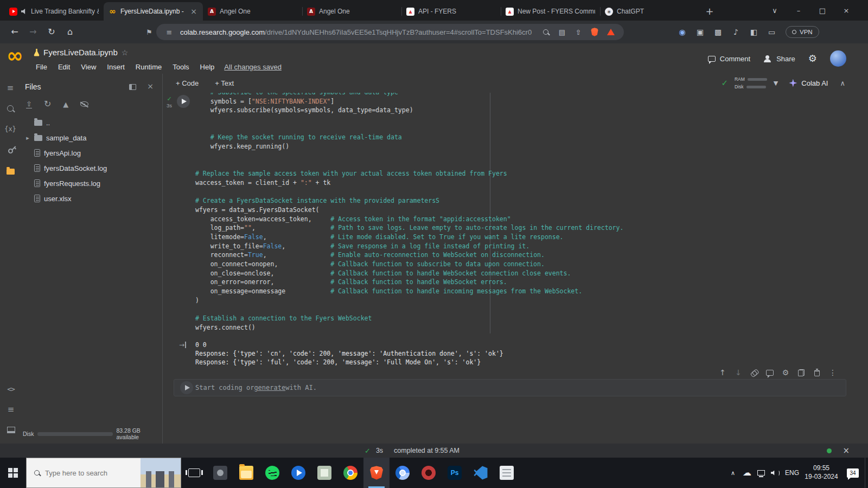 Image resolution: width=868 pixels, height=488 pixels. Describe the element at coordinates (161, 473) in the screenshot. I see `search-highlight-image` at that location.